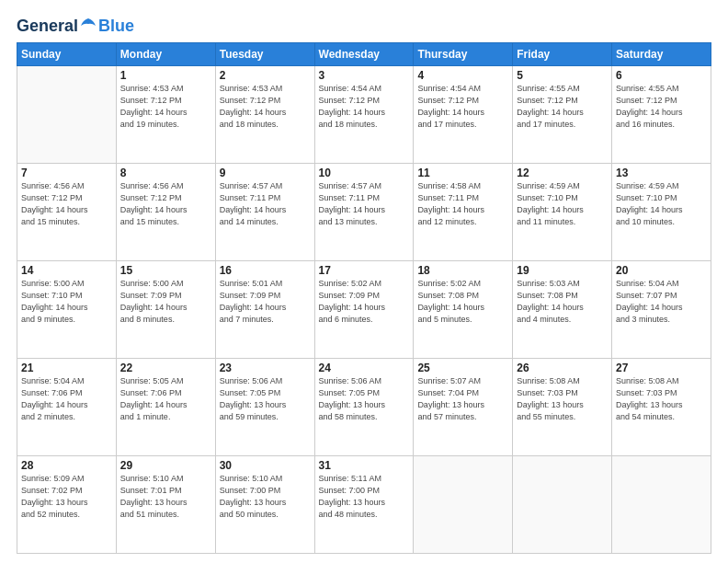 This screenshot has height=563, width=728. What do you see at coordinates (364, 505) in the screenshot?
I see `calendar-cell: 31Sunrise: 5:11 AM Sunset: 7:00 PM Dayli…` at bounding box center [364, 505].